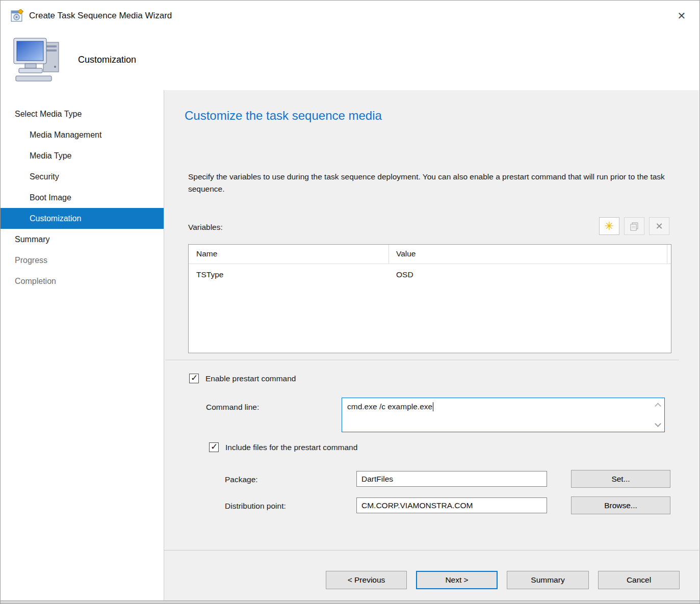 Image resolution: width=700 pixels, height=604 pixels. Describe the element at coordinates (292, 448) in the screenshot. I see `include-files-label: Include files for the prestart command` at that location.